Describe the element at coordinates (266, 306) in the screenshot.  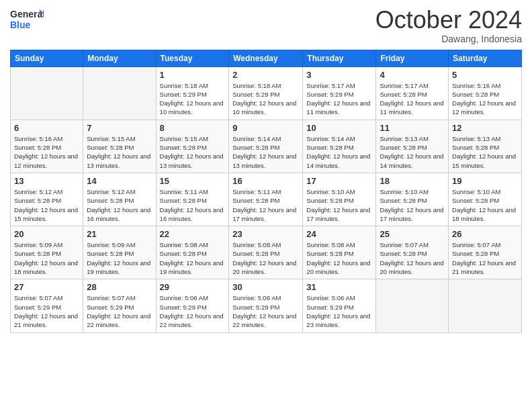
I see `week-row-5: 27Sunrise: 5:07 AM Sunset: 5:29 PM Dayli…` at that location.